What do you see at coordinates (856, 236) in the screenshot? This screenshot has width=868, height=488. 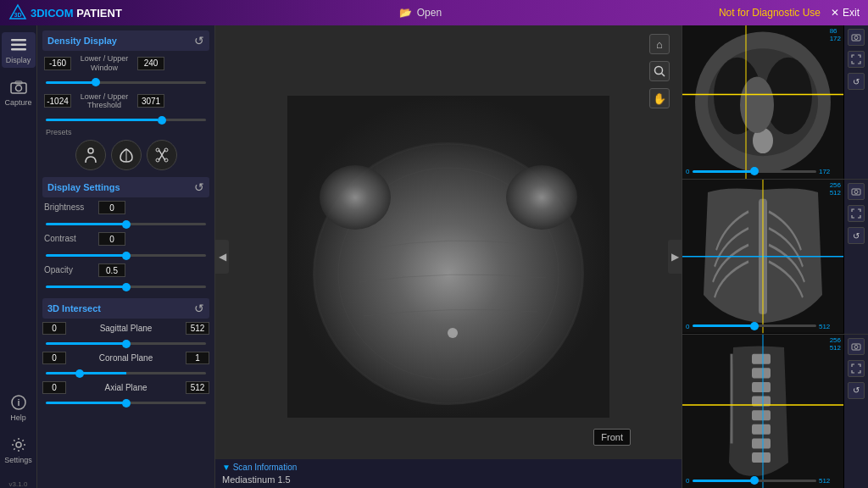 I see `coronal-refresh-btn: ↺` at bounding box center [856, 236].